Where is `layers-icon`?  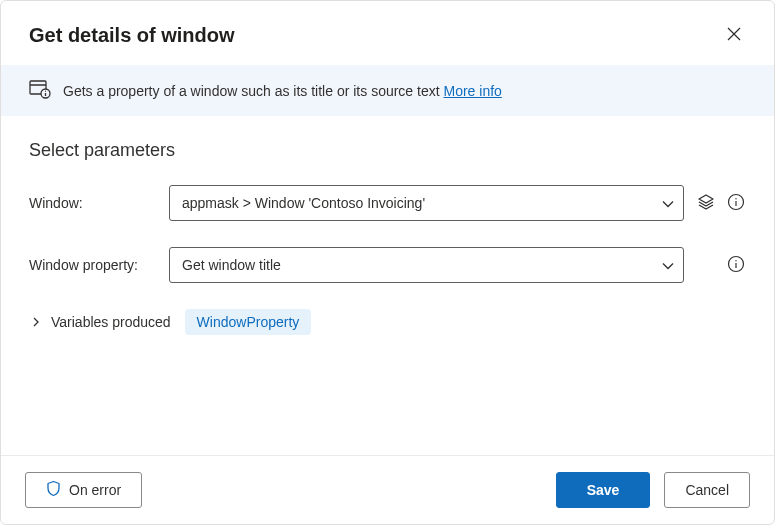
layers-icon is located at coordinates (706, 204).